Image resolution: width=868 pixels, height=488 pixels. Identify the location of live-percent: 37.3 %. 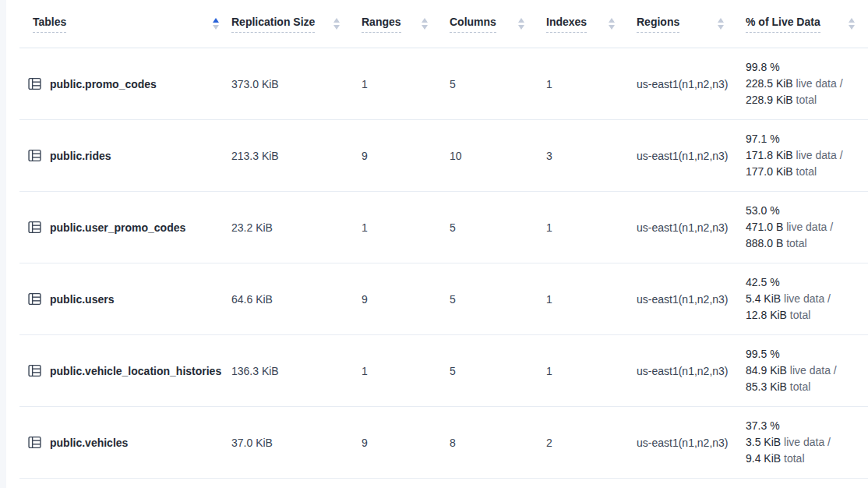
(799, 426).